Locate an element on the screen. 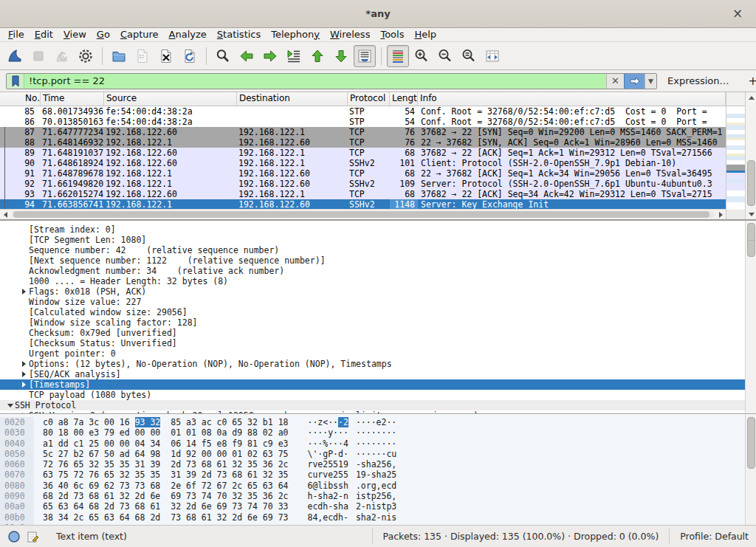 The image size is (756, 547). packet-row-94: 9471.663856741192.168.122.1192.168.122.6… is located at coordinates (363, 204).